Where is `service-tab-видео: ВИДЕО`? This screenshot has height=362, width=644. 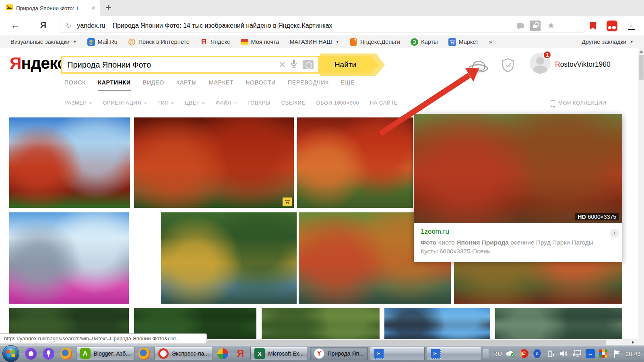 service-tab-видео: ВИДЕО is located at coordinates (154, 85).